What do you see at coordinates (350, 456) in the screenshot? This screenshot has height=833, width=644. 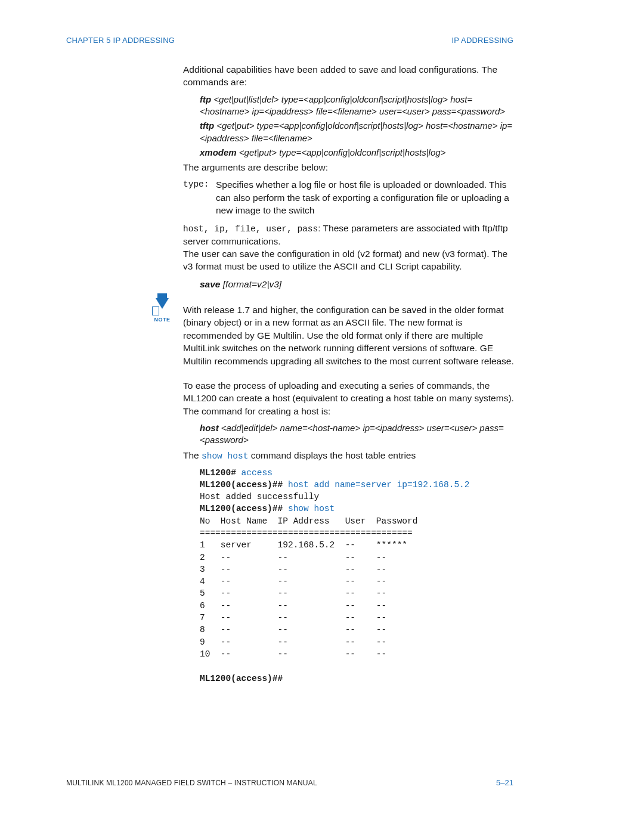 I see `show-host-line: The show host command displays the host …` at bounding box center [350, 456].